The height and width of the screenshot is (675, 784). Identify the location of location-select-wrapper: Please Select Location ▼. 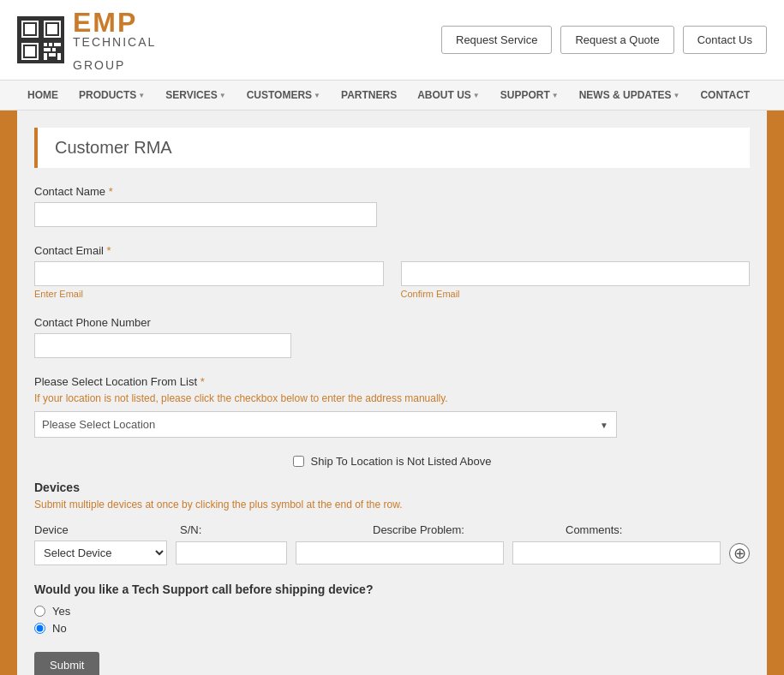
(326, 425).